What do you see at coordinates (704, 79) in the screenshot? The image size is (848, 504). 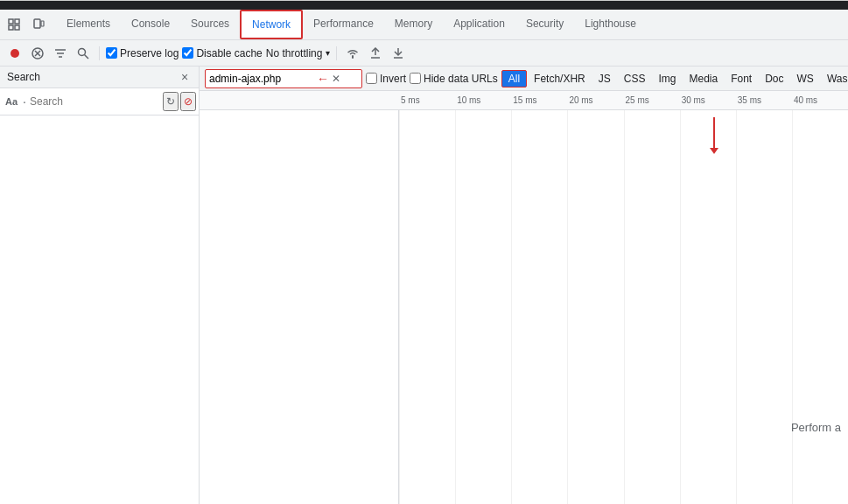 I see `type-tab-media: Media` at bounding box center [704, 79].